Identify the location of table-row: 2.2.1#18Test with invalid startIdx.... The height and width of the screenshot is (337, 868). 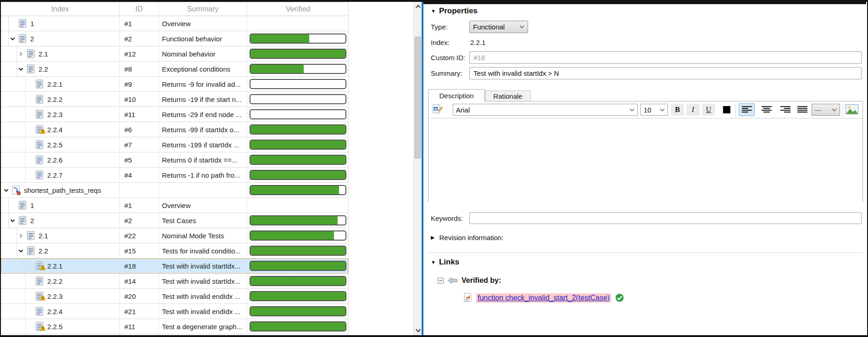
(174, 266).